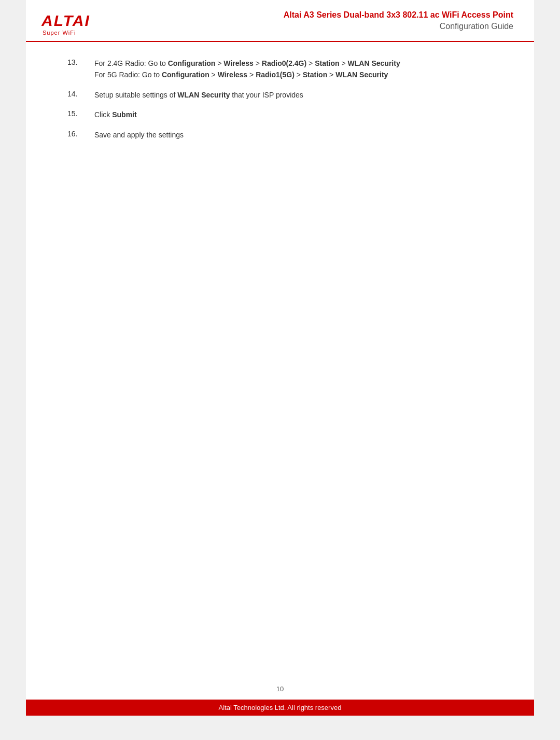 This screenshot has height=740, width=560. What do you see at coordinates (299, 75) in the screenshot?
I see `step-line: For 5G Radio: Go to Configuration > Wire…` at bounding box center [299, 75].